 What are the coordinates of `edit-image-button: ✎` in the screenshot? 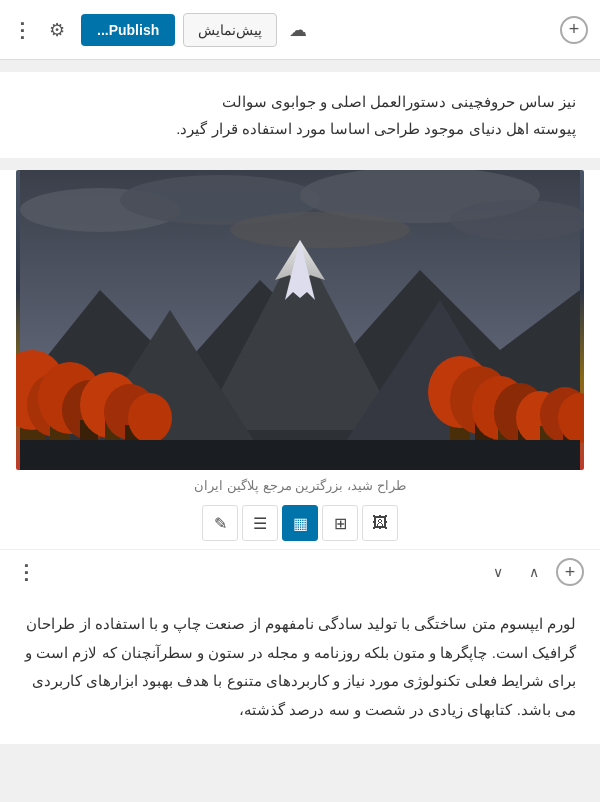 It's located at (220, 523).